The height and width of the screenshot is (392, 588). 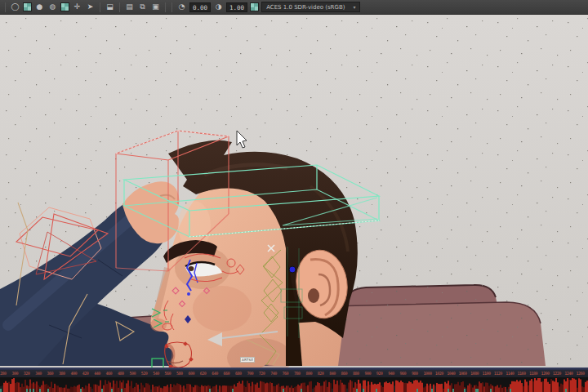 What do you see at coordinates (294, 7) in the screenshot?
I see `render-view-toolbar: ◯●◍✛➤⬓▤⧉▣ ◔ 0.00 ◑ 1.00 ACES 1.0 SDR-vid…` at bounding box center [294, 7].